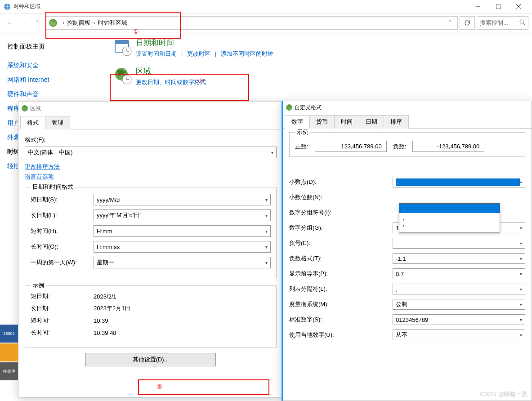 The height and width of the screenshot is (401, 532). I want to click on annotation-number: ②, so click(201, 81).